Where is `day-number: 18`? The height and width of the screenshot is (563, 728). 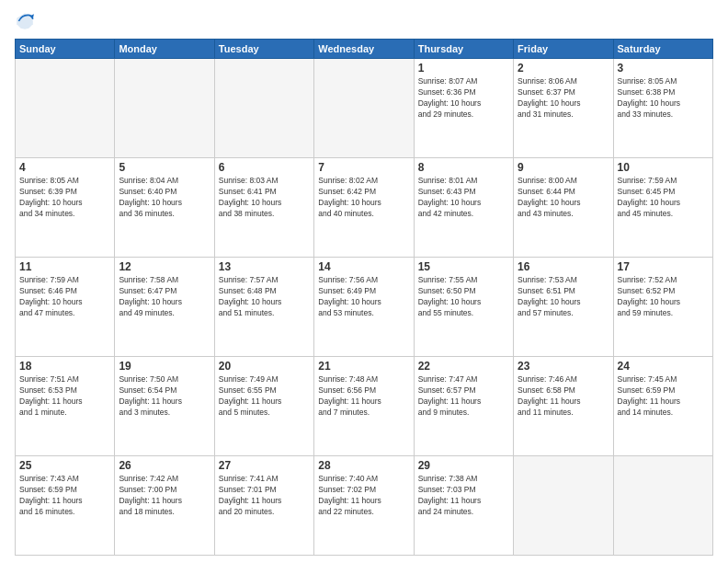 day-number: 18 is located at coordinates (64, 366).